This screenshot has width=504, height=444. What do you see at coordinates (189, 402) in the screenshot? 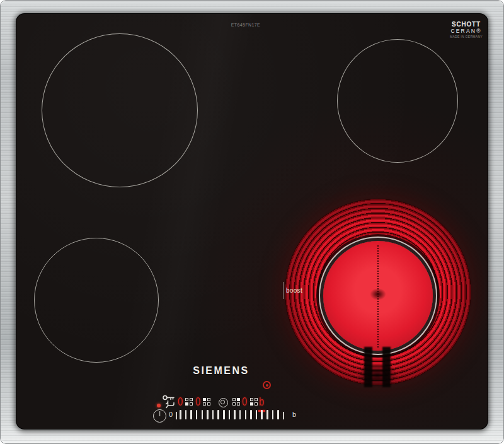
I see `zone-indicator-front-left` at bounding box center [189, 402].